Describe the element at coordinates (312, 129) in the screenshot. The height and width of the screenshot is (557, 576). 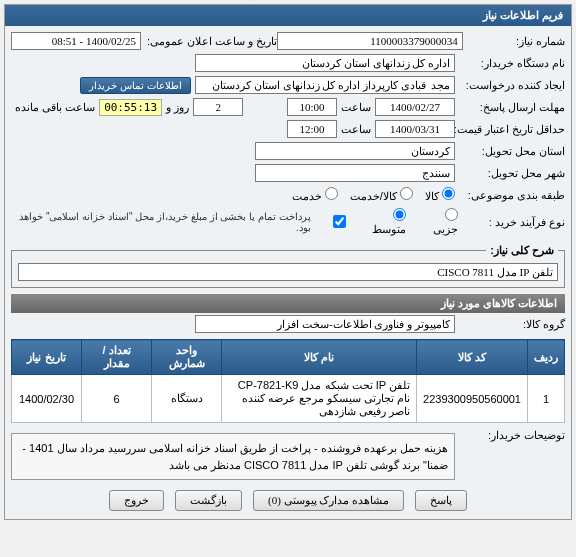
I see `valid-time-input` at that location.